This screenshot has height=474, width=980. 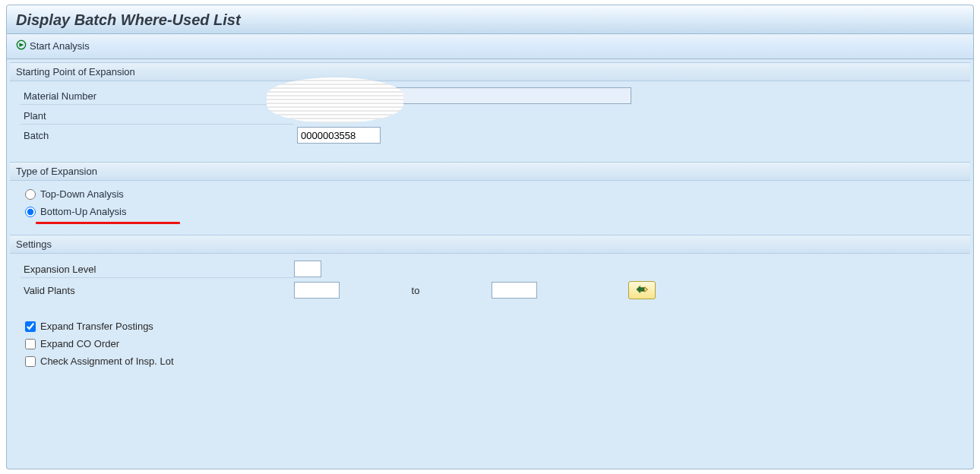 What do you see at coordinates (30, 344) in the screenshot?
I see `checkbox-co-order-input` at bounding box center [30, 344].